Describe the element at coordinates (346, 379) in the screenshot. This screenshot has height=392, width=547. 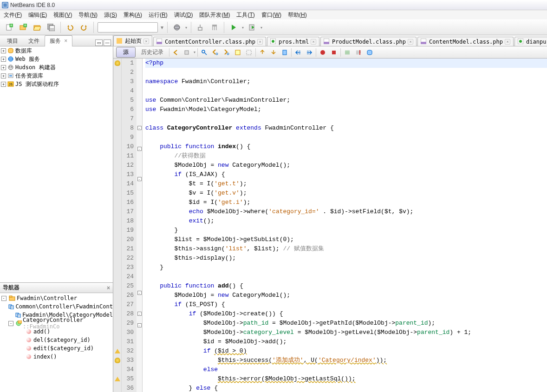
I see `code-line: $this->error($ModelObj->getLastSql());` at that location.